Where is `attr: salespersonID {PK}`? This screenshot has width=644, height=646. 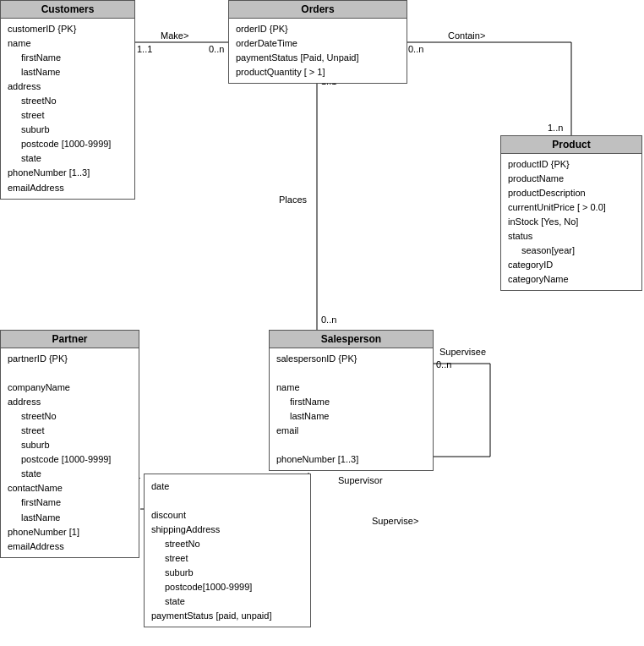 attr: salespersonID {PK} is located at coordinates (352, 359).